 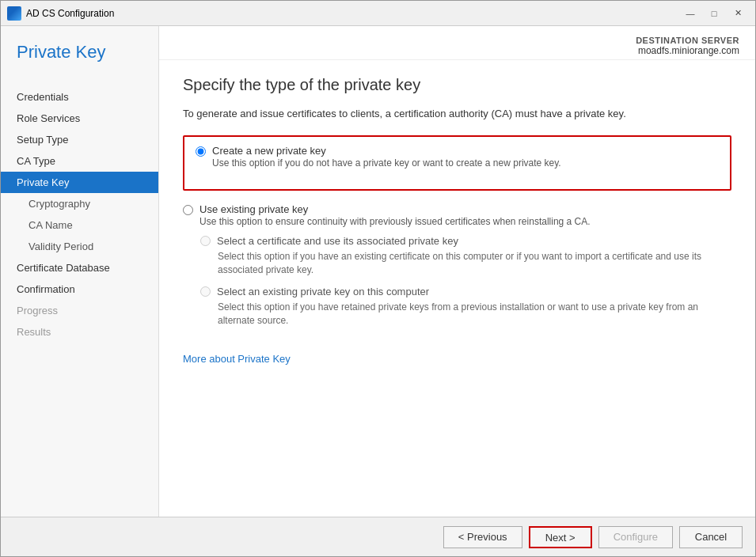 I want to click on minimize-button: —, so click(x=690, y=13).